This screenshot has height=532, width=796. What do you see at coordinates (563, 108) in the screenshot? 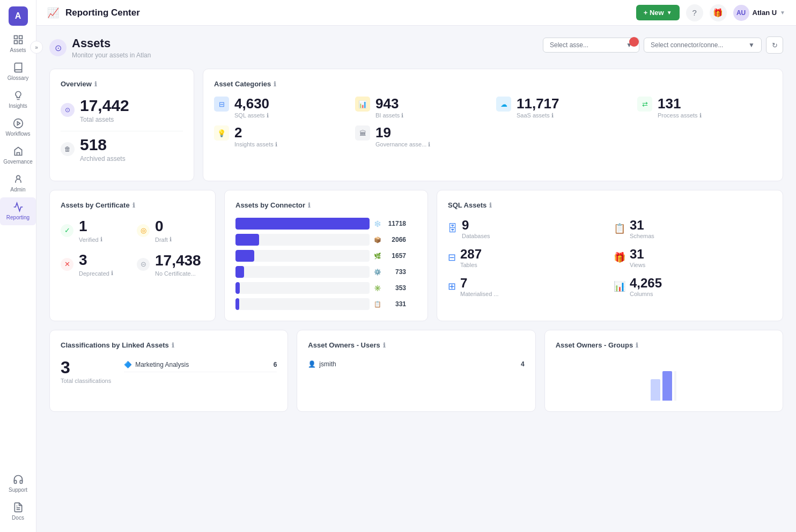
I see `category-saas: ☁ 11,717 SaaS assets ℹ` at bounding box center [563, 108].